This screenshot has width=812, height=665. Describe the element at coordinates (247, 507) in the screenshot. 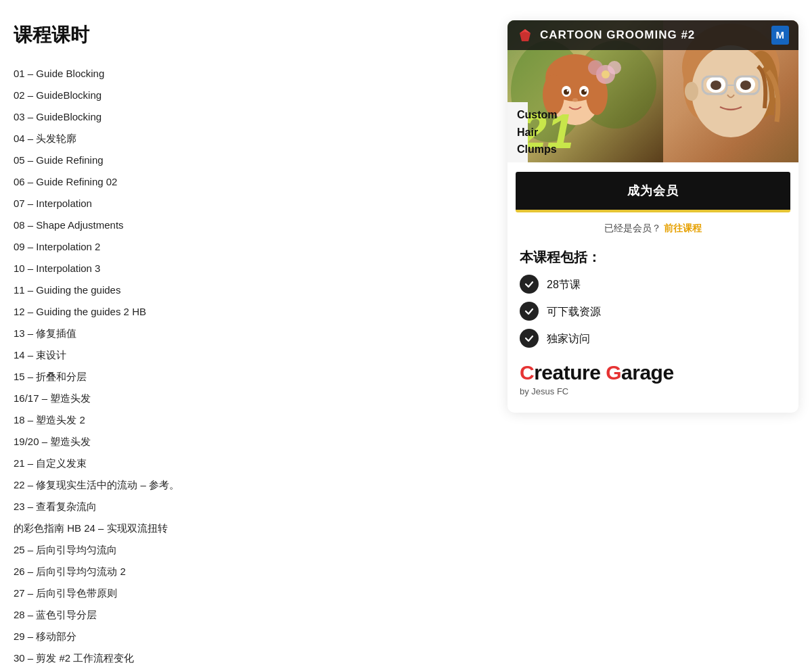

I see `list-item: 23 – 查看复杂流向` at that location.